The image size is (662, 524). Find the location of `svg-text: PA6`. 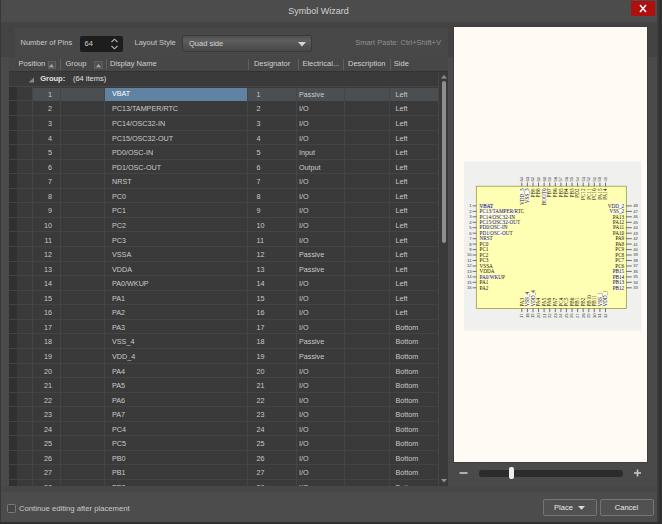

svg-text: PA6 is located at coordinates (549, 302).